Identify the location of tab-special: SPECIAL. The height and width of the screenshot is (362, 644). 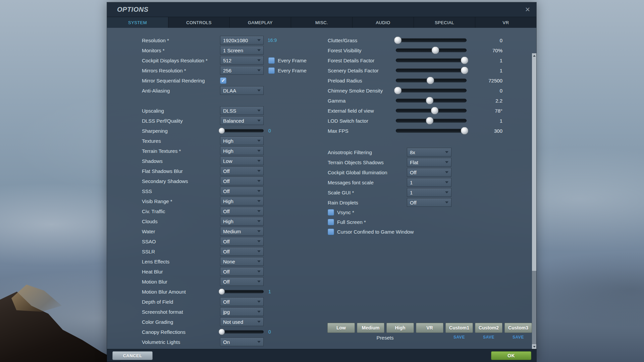
(444, 22).